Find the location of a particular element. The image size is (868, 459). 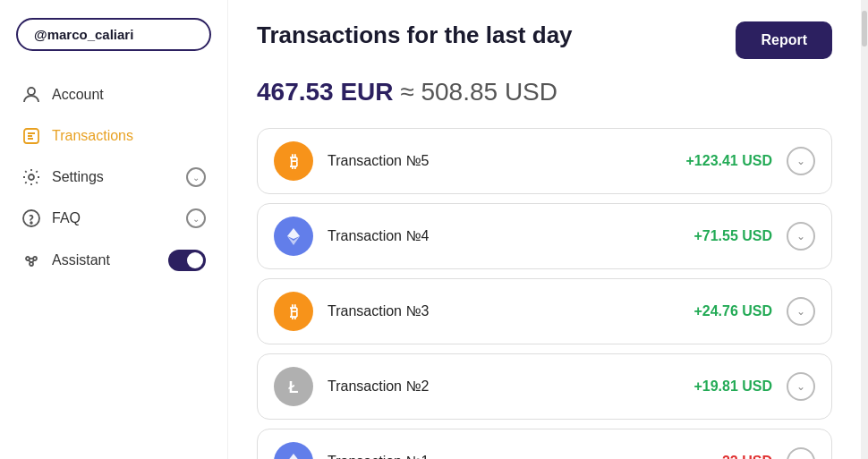

settings-chevron-icon: ⌄ is located at coordinates (196, 177).